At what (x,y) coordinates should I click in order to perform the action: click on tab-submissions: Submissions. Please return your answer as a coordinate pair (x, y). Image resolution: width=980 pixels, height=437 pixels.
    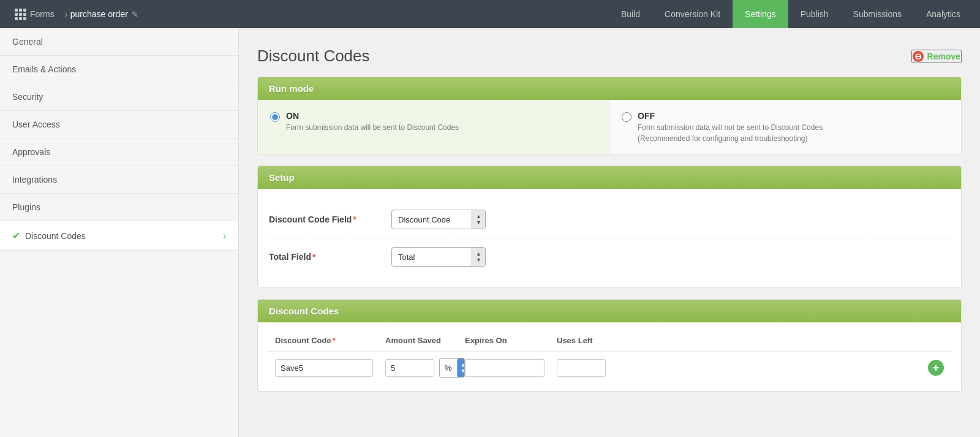
    Looking at the image, I should click on (877, 14).